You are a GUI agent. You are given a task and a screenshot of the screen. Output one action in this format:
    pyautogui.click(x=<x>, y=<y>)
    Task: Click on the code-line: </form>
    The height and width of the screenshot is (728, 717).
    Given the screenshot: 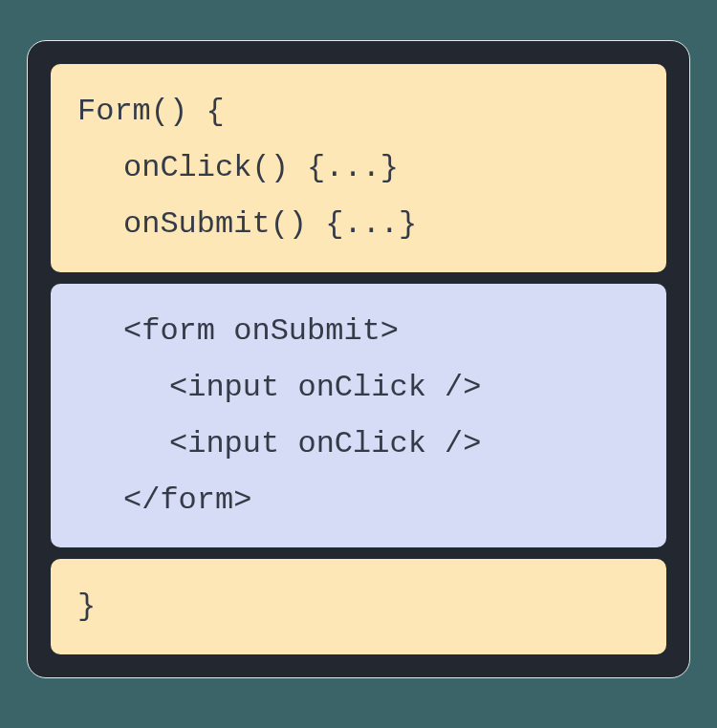 What is the action you would take?
    pyautogui.click(x=358, y=501)
    